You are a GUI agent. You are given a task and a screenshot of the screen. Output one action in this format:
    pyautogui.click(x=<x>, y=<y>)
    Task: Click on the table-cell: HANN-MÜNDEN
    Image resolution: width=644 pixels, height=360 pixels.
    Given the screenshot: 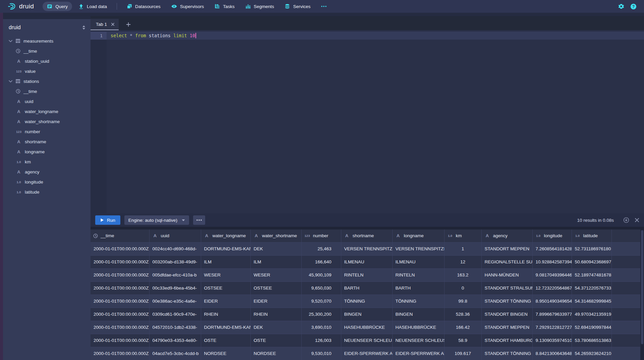 What is the action you would take?
    pyautogui.click(x=507, y=275)
    